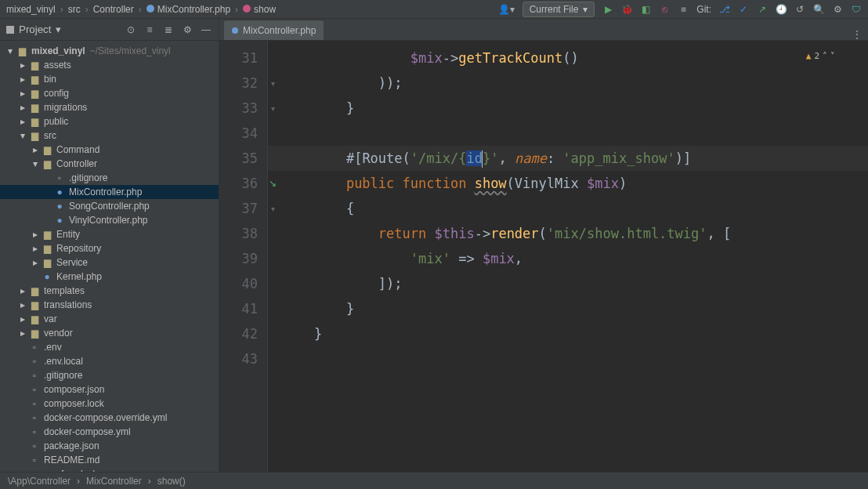  I want to click on code-line: 'mix' => $mix,, so click(575, 259).